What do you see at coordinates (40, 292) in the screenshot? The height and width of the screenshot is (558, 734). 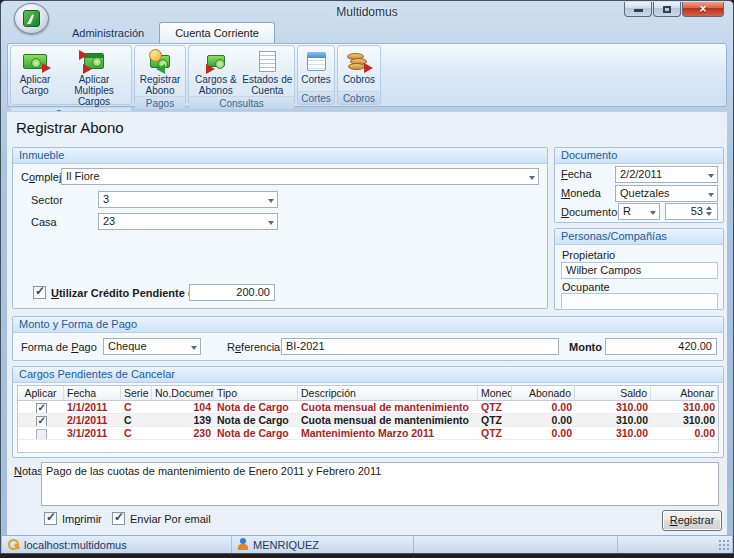 I see `credito-checkbox` at bounding box center [40, 292].